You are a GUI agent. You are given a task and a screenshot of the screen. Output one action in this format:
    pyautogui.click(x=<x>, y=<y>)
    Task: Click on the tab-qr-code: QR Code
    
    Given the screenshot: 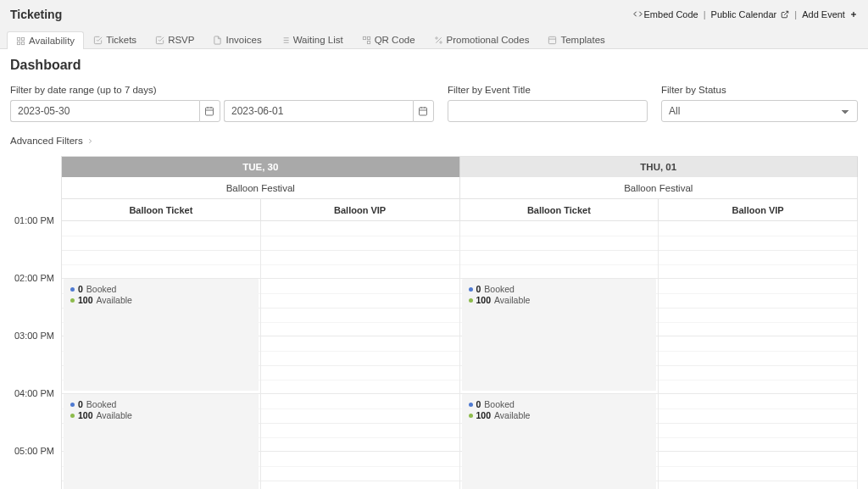 What is the action you would take?
    pyautogui.click(x=388, y=39)
    